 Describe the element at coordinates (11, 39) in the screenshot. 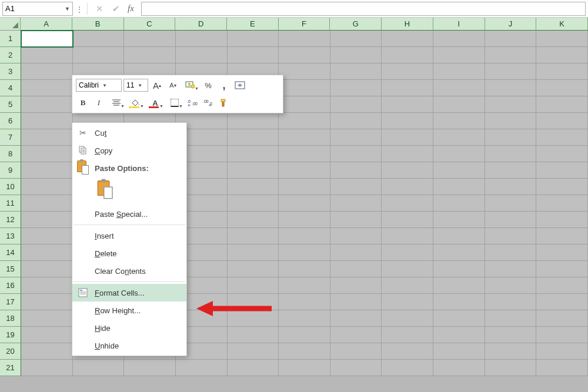

I see `row-header: 1` at that location.